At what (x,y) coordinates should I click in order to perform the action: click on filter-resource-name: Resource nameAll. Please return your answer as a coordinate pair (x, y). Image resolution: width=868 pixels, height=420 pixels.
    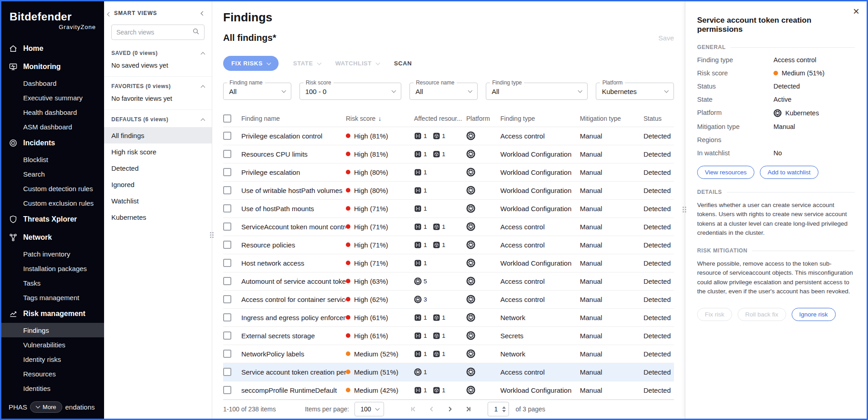
    Looking at the image, I should click on (444, 91).